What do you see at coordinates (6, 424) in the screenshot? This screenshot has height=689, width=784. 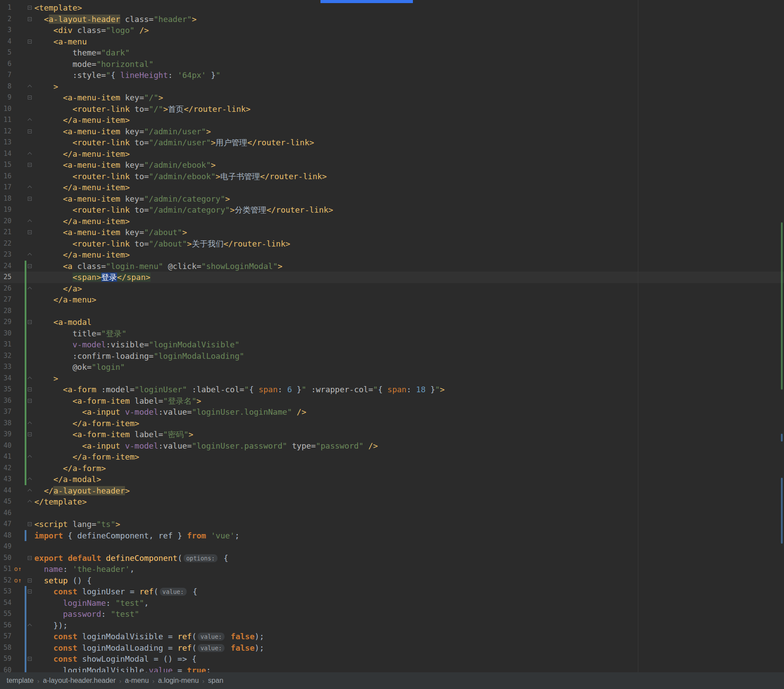 I see `line-number: 38` at bounding box center [6, 424].